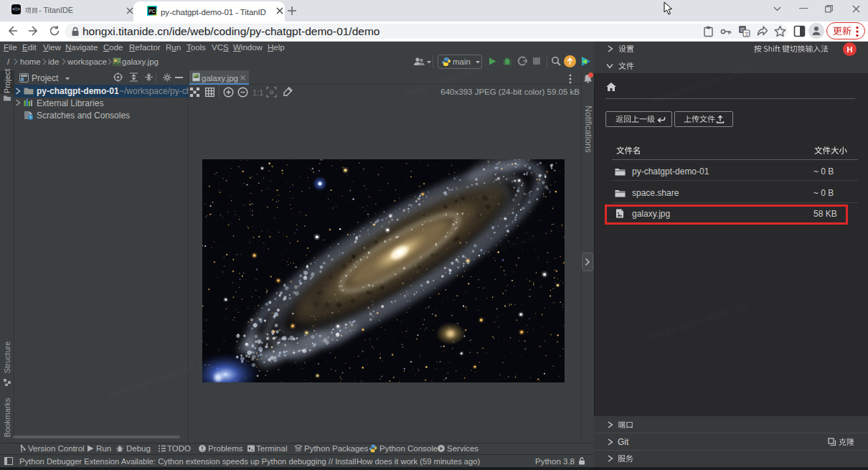 This screenshot has width=868, height=470. I want to click on svg-text: PC, so click(152, 11).